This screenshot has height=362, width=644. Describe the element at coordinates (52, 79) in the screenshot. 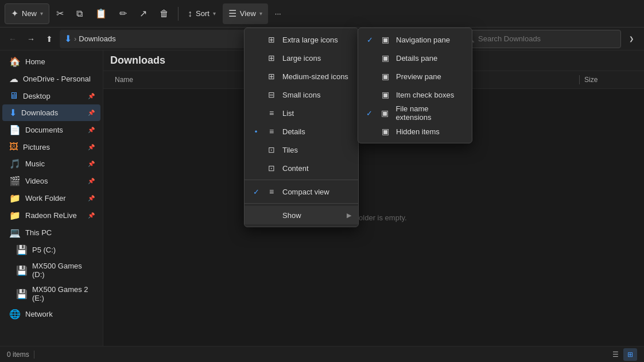

I see `sidebar-item-onedrive: ☁ OneDrive - Personal` at that location.